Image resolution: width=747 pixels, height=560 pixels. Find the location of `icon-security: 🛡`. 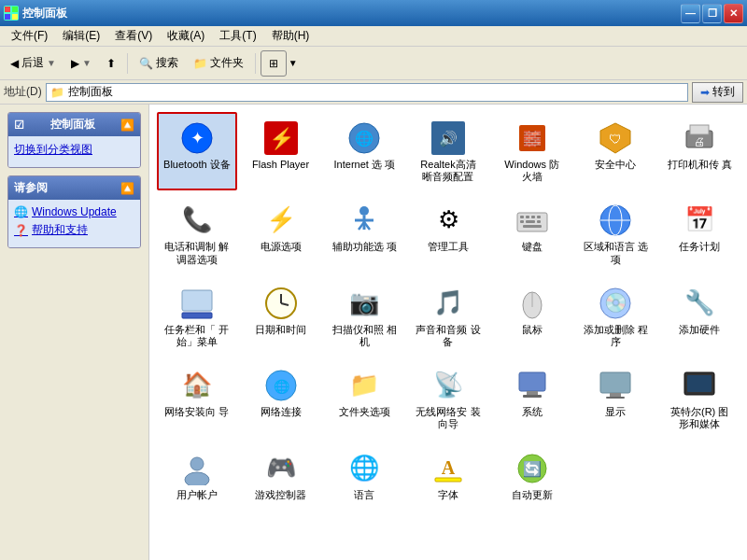

icon-security: 🛡 is located at coordinates (615, 138).